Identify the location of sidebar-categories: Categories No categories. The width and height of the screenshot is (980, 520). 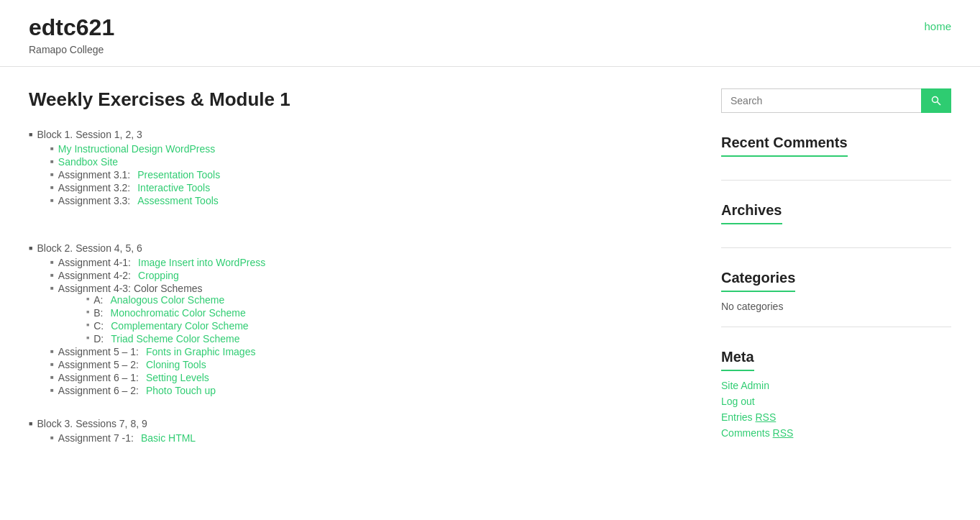
(836, 298).